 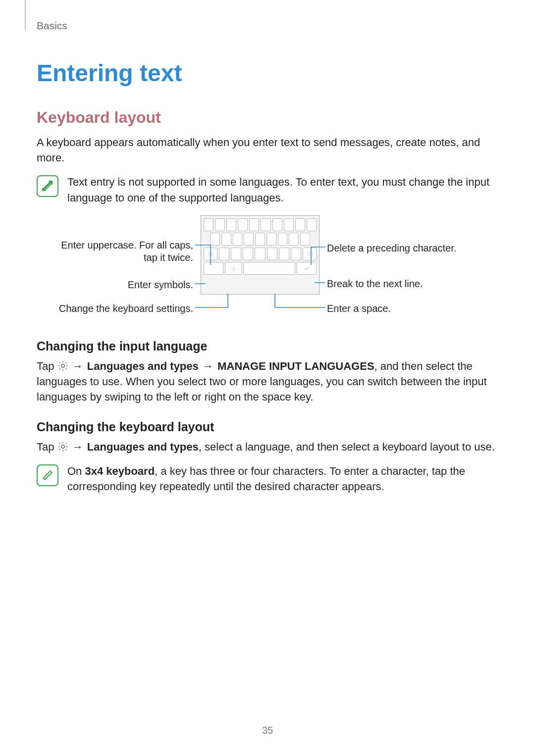 I want to click on callout-uppercase: Enter uppercase. For all caps, tap it tw…, so click(x=125, y=252).